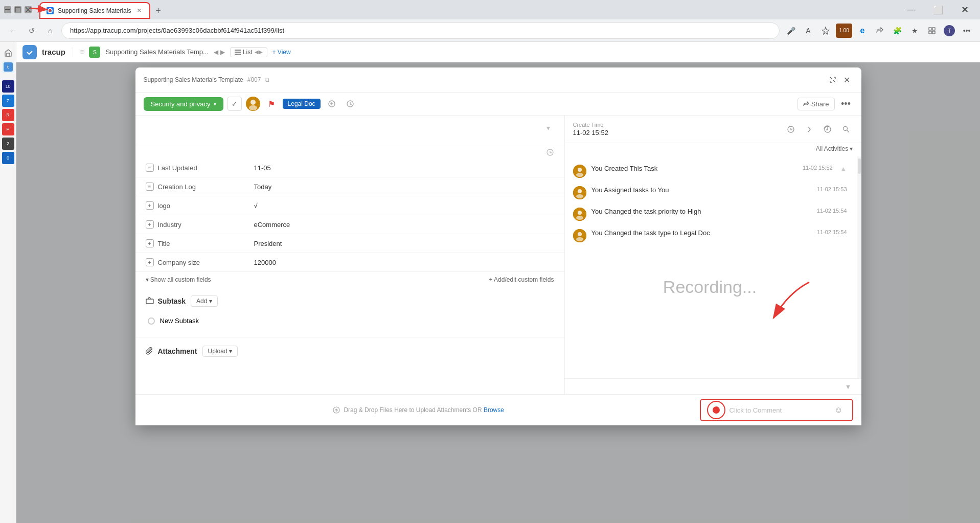  I want to click on right-panel-header: Create Time 11-02 15:52, so click(713, 129).